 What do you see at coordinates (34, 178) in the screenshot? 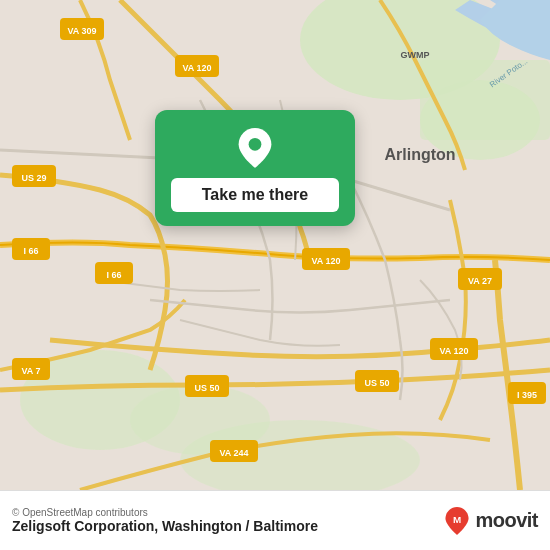
I see `svg-text: US 29` at bounding box center [34, 178].